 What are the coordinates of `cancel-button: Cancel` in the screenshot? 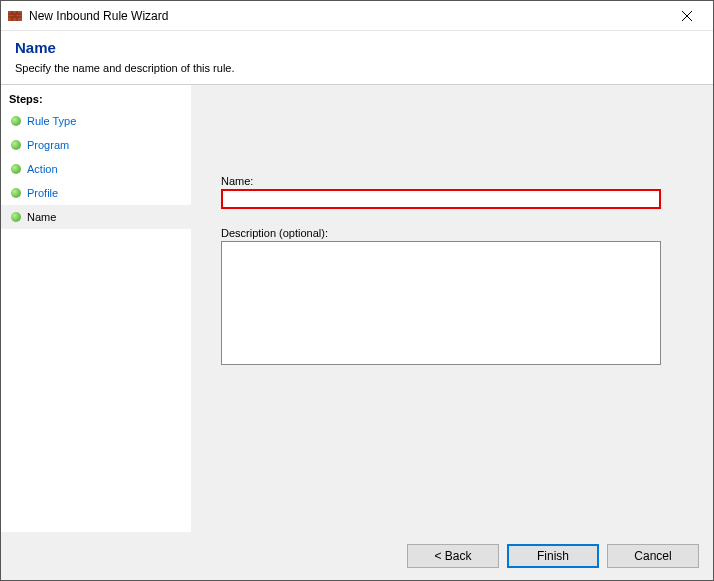 It's located at (653, 556).